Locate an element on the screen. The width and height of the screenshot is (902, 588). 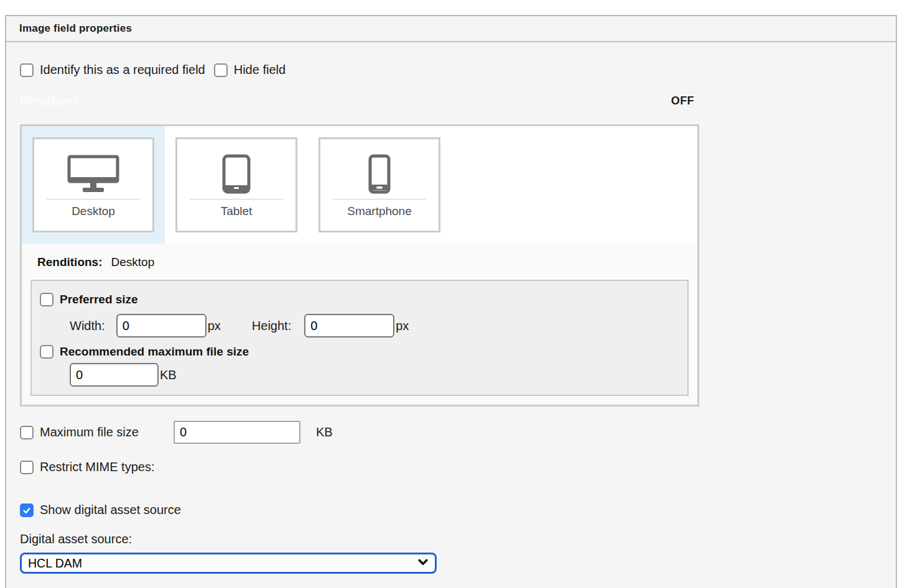
smartphone-card: Smartphone is located at coordinates (379, 185).